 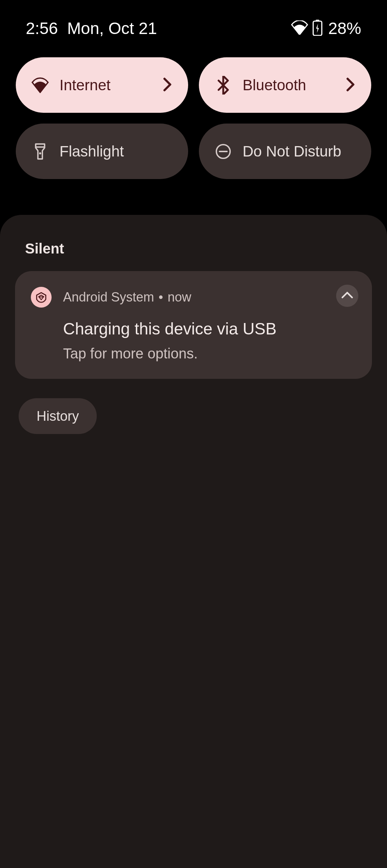 What do you see at coordinates (223, 85) in the screenshot?
I see `bluetooth-icon` at bounding box center [223, 85].